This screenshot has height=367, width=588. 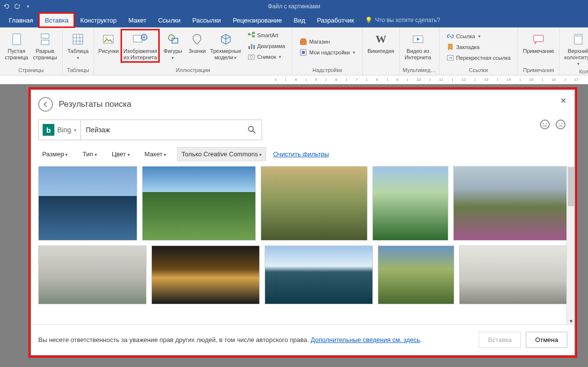 What do you see at coordinates (6, 6) in the screenshot?
I see `undo-icon` at bounding box center [6, 6].